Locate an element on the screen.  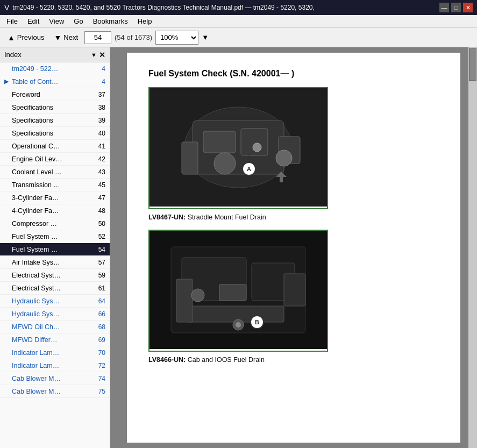
sidebar-item: Foreword37 is located at coordinates (55, 95).